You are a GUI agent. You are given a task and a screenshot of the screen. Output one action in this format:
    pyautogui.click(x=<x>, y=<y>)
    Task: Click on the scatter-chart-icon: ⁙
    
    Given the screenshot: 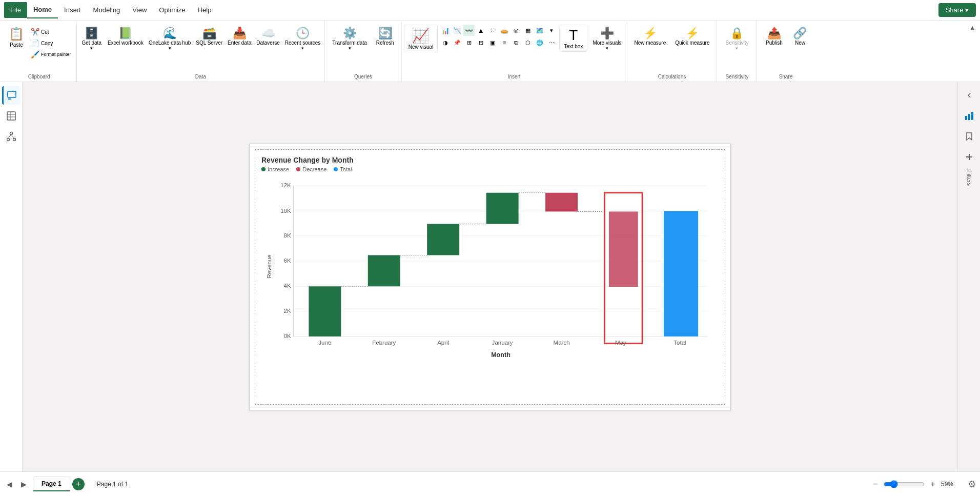 What is the action you would take?
    pyautogui.click(x=493, y=30)
    